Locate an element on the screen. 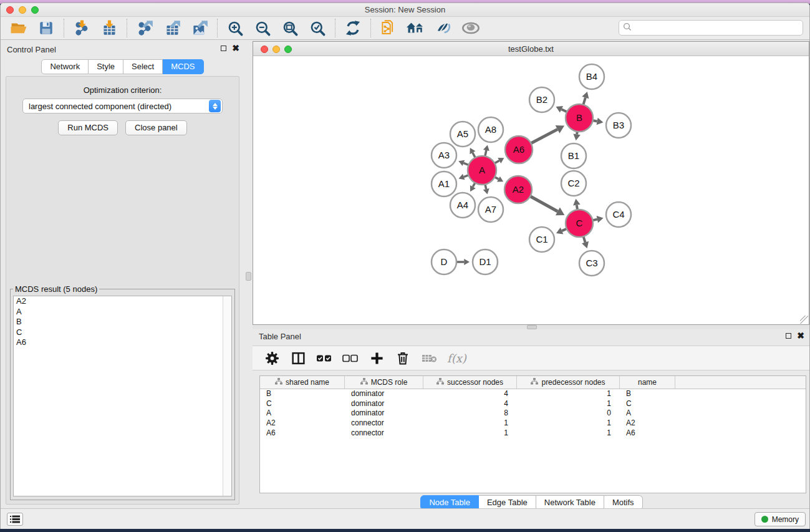  table-header-row: shared nameMCDS rolesuccessor nodesprede… is located at coordinates (533, 383).